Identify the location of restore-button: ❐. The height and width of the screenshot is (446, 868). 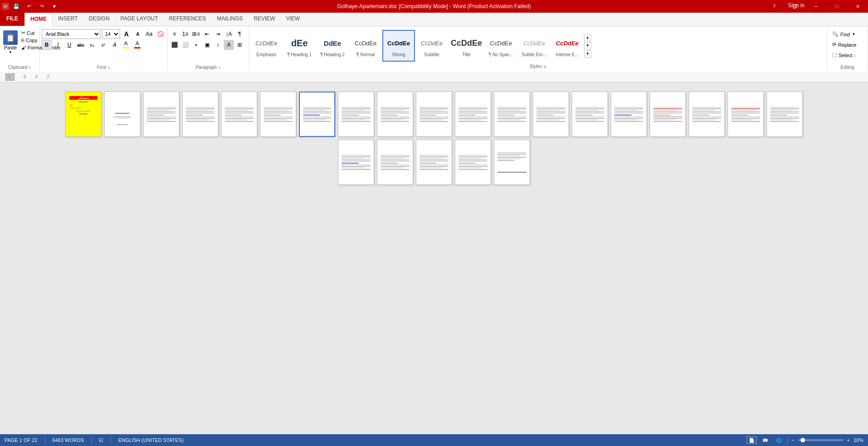
(795, 6).